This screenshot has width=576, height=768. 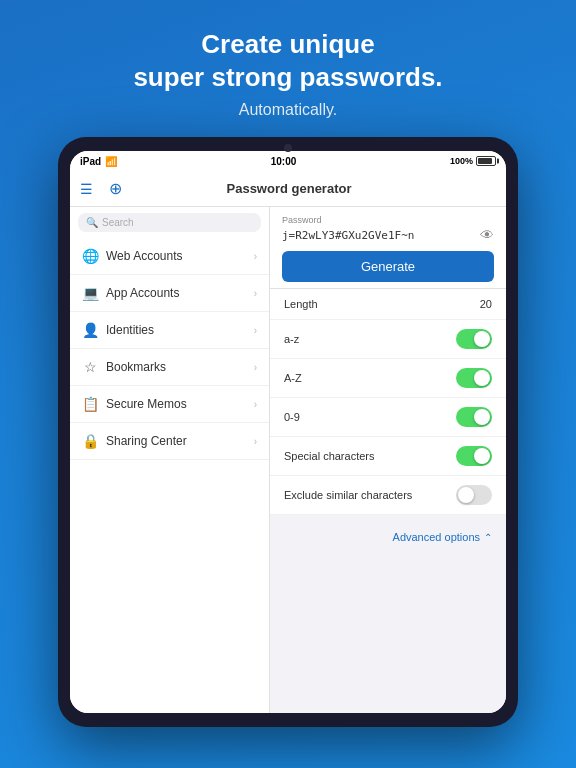 I want to click on option-exclude-similar: Exclude similar characters, so click(x=388, y=496).